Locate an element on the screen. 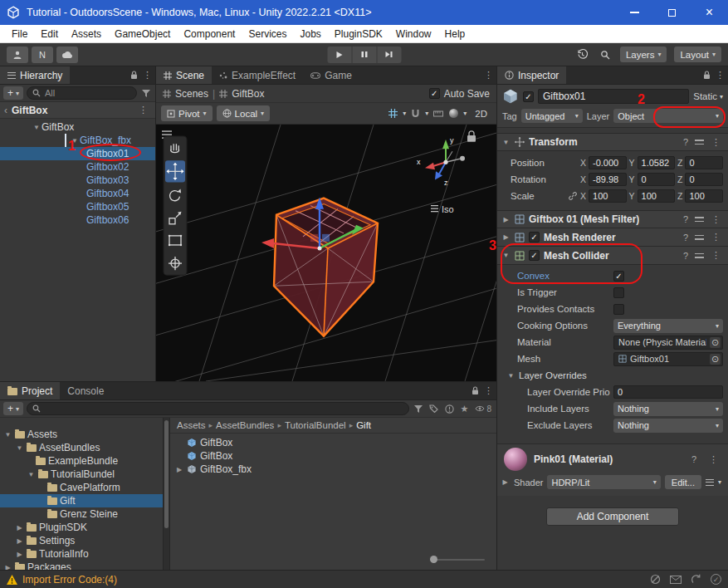 This screenshot has width=728, height=588. shader-dropdown: HDRP/Lit▾ is located at coordinates (603, 482).